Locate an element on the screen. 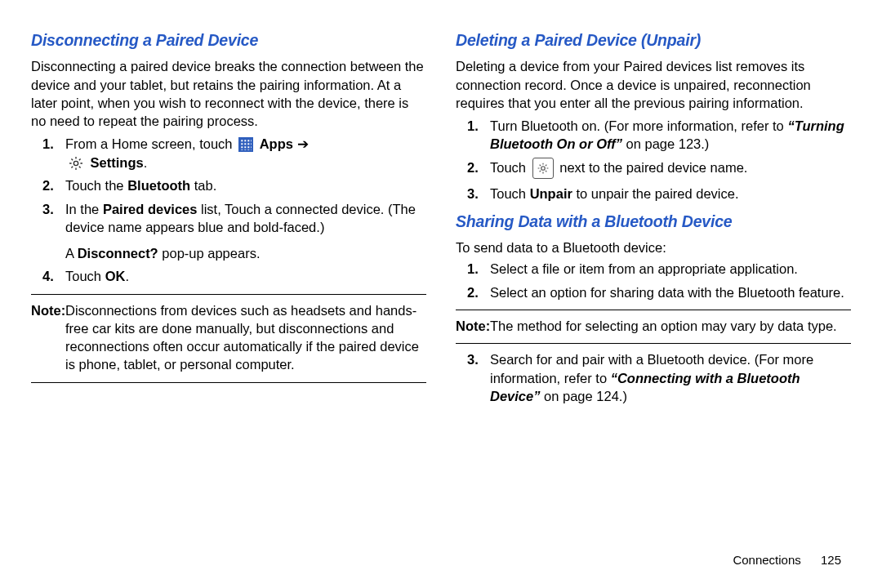  step-text: From a Home screen, touch is located at coordinates (149, 144).